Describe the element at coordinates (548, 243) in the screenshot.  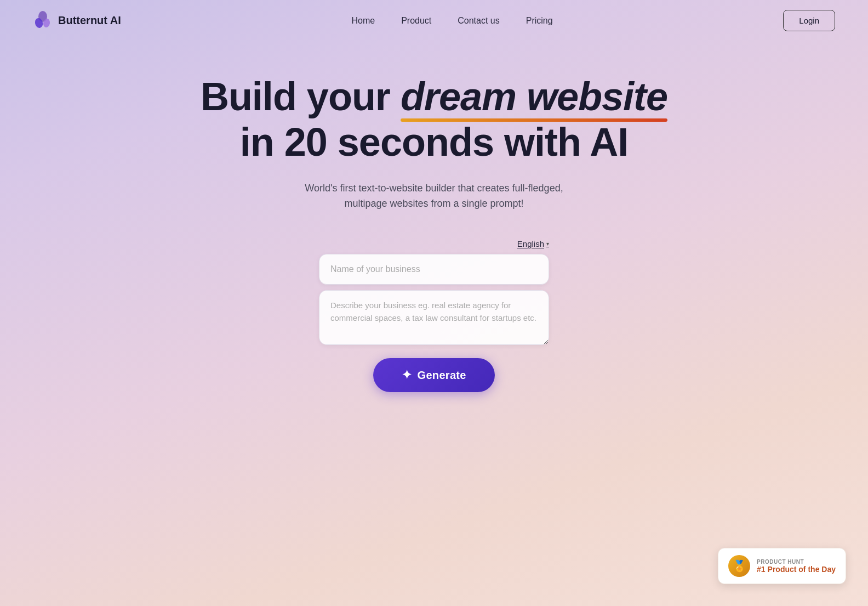
I see `chevron-down-icon: ▾` at that location.